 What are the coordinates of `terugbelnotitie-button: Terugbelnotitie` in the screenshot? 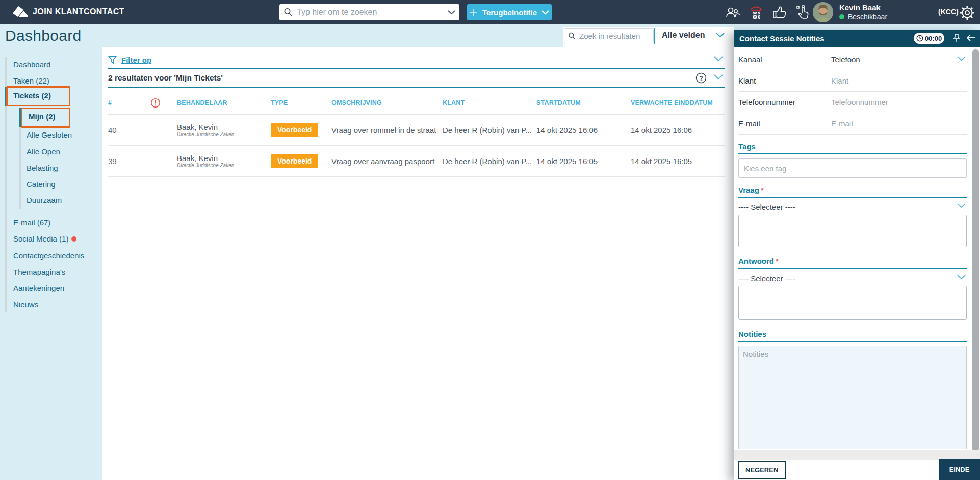 It's located at (509, 12).